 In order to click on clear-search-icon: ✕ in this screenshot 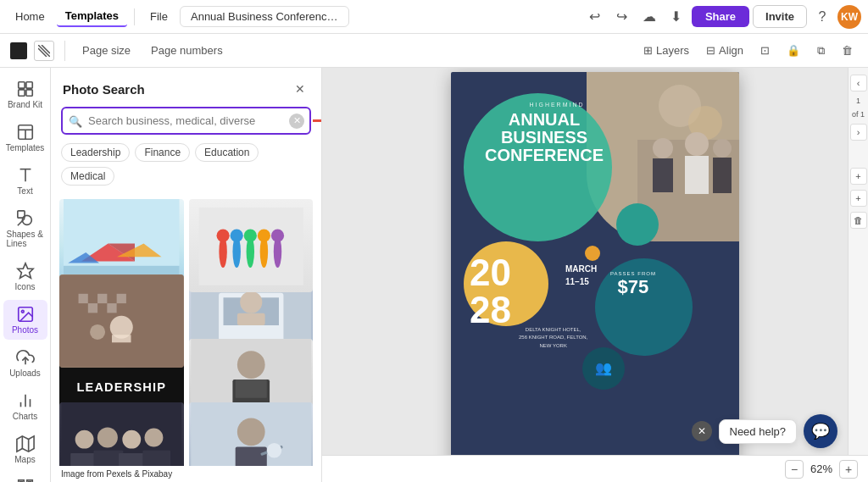, I will do `click(297, 121)`.